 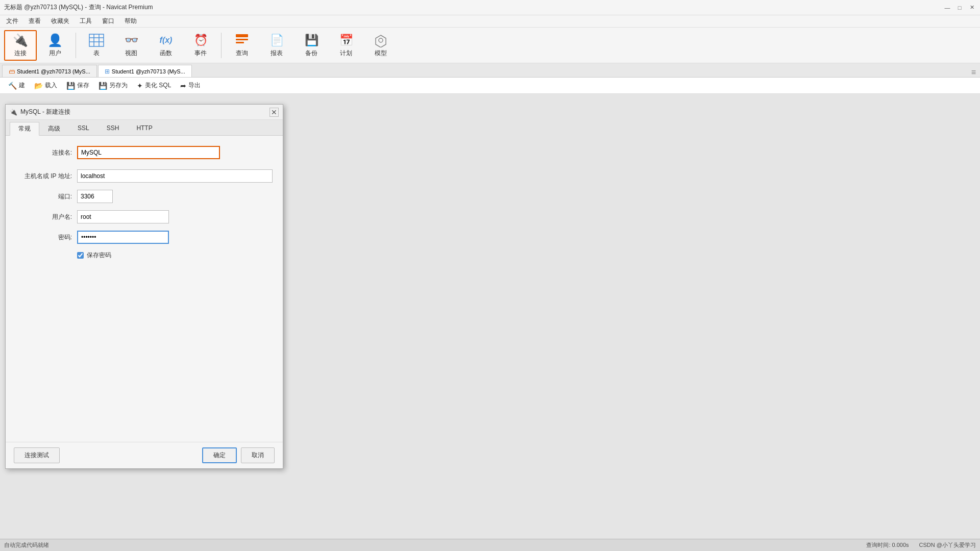 I want to click on host-input, so click(x=175, y=176).